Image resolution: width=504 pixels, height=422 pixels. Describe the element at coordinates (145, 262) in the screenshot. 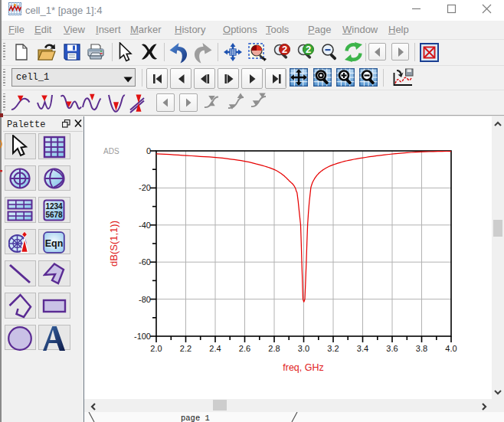

I see `svg-text: -60` at that location.